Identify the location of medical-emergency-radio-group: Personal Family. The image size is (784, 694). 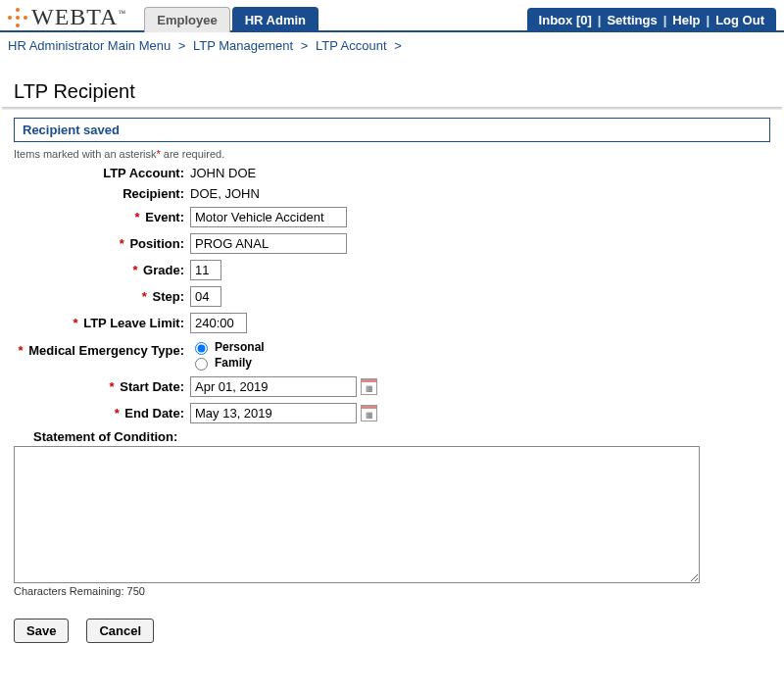
(227, 355).